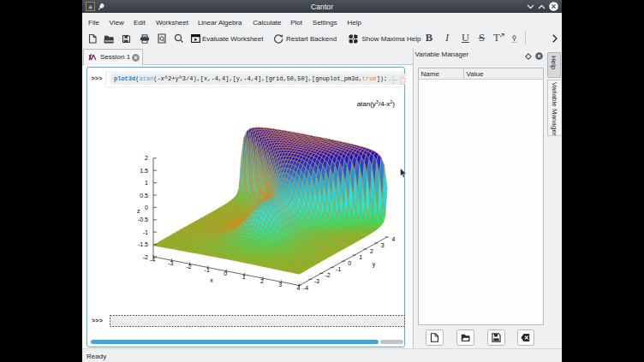 This screenshot has height=362, width=644. I want to click on svg-text: x, so click(212, 281).